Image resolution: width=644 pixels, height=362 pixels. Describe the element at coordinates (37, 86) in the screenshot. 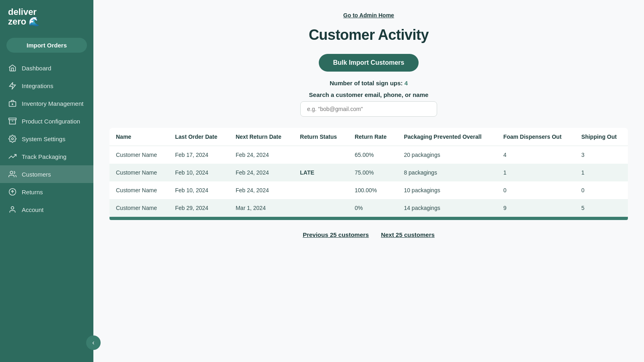

I see `sidebar-item-label-integrations: Integrations` at that location.